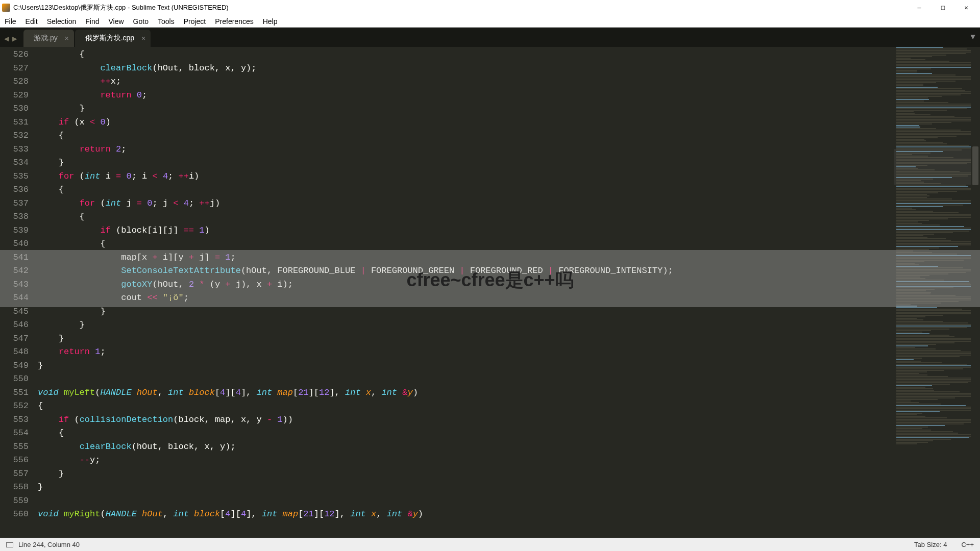 The height and width of the screenshot is (551, 980). What do you see at coordinates (975, 292) in the screenshot?
I see `scrollbar-vertical` at bounding box center [975, 292].